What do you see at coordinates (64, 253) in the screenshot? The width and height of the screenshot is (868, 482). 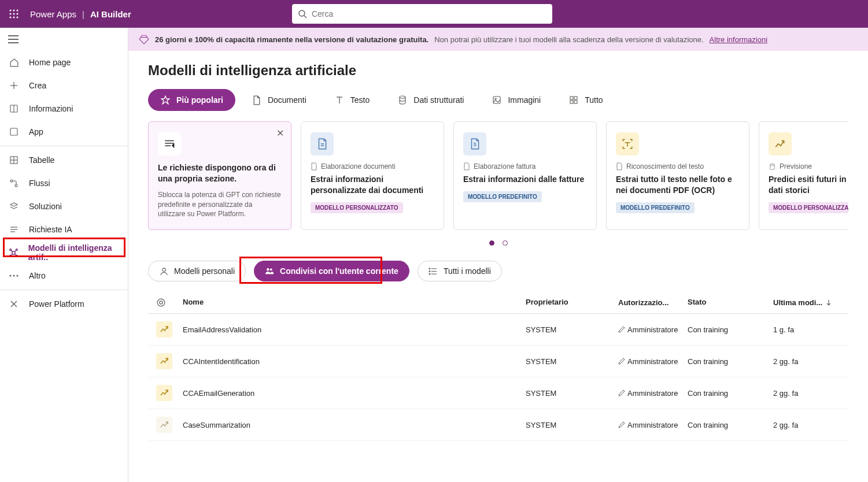 I see `nav-ai-models: Modelli di intelligenza artif..` at bounding box center [64, 253].